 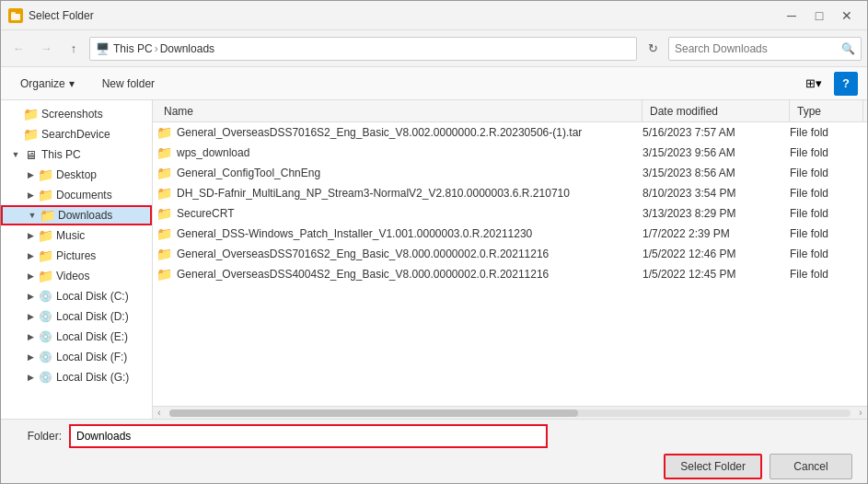 I want to click on sidebar-item-locale: ▶ 💿 Local Disk (E:), so click(x=76, y=337).